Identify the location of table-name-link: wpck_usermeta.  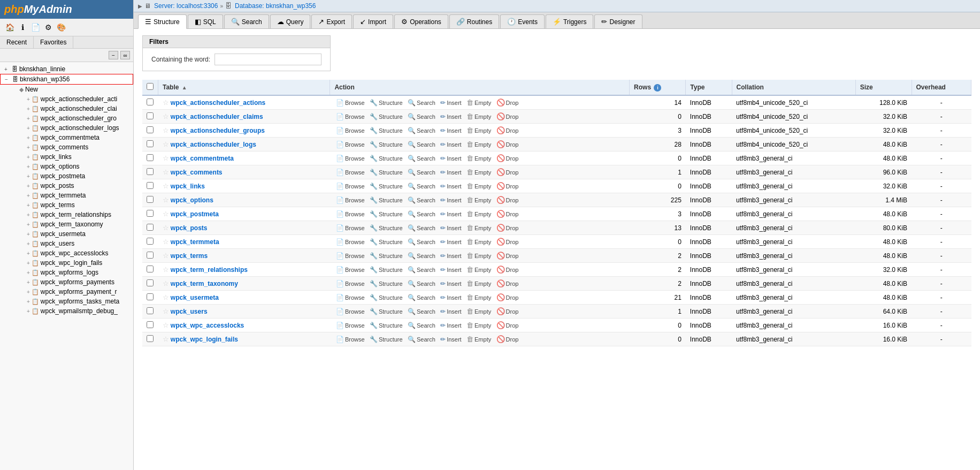
(195, 298).